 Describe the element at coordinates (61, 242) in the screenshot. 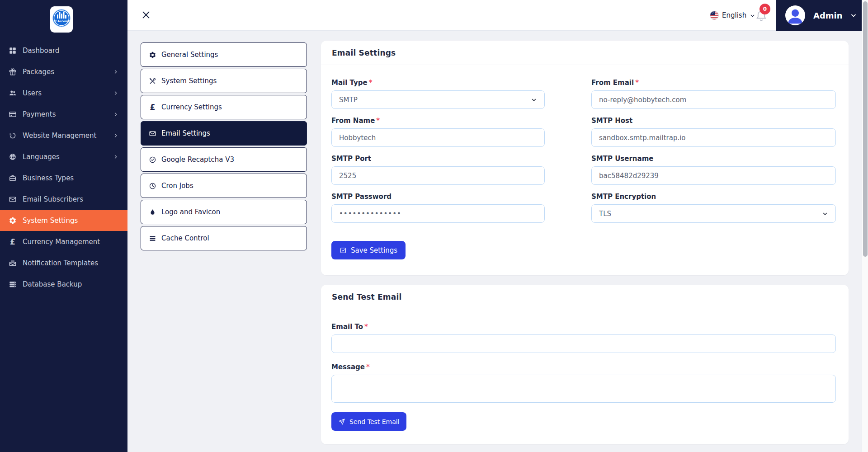

I see `sidebar-item-label: Currency Management` at that location.